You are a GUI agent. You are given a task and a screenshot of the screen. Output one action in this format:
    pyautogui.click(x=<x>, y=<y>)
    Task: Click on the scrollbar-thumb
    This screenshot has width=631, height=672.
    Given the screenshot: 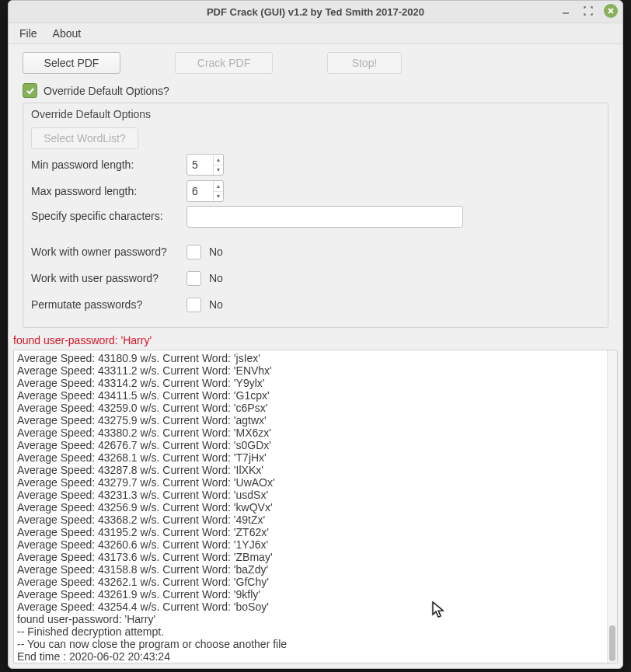 What is the action you would take?
    pyautogui.click(x=612, y=643)
    